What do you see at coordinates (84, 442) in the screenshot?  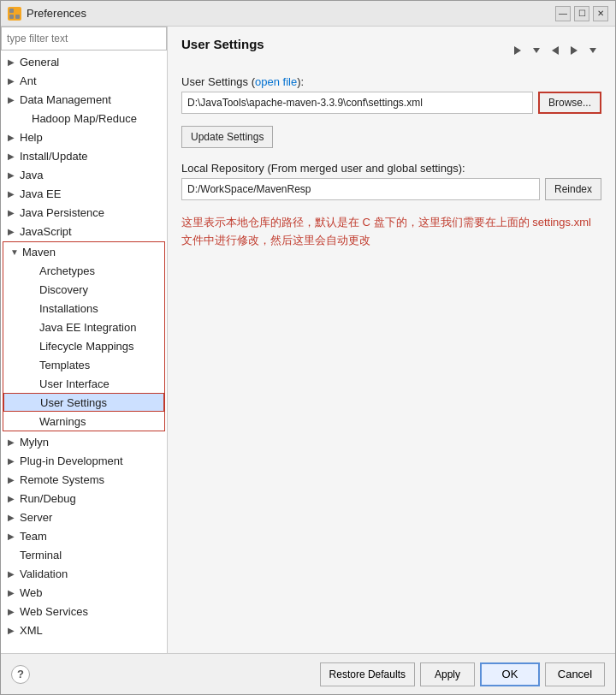 I see `sidebar-item-mylyn: ▶ Mylyn` at bounding box center [84, 442].